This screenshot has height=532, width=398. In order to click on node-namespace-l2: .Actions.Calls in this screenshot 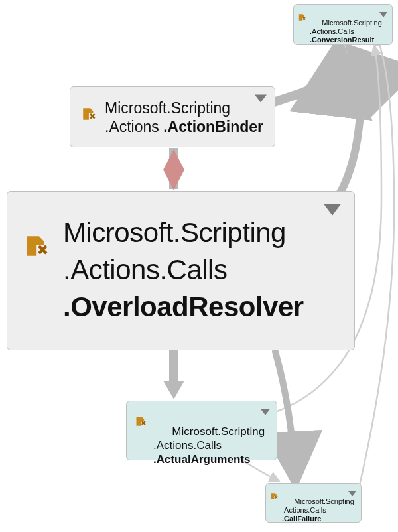, I will do `click(145, 269)`.